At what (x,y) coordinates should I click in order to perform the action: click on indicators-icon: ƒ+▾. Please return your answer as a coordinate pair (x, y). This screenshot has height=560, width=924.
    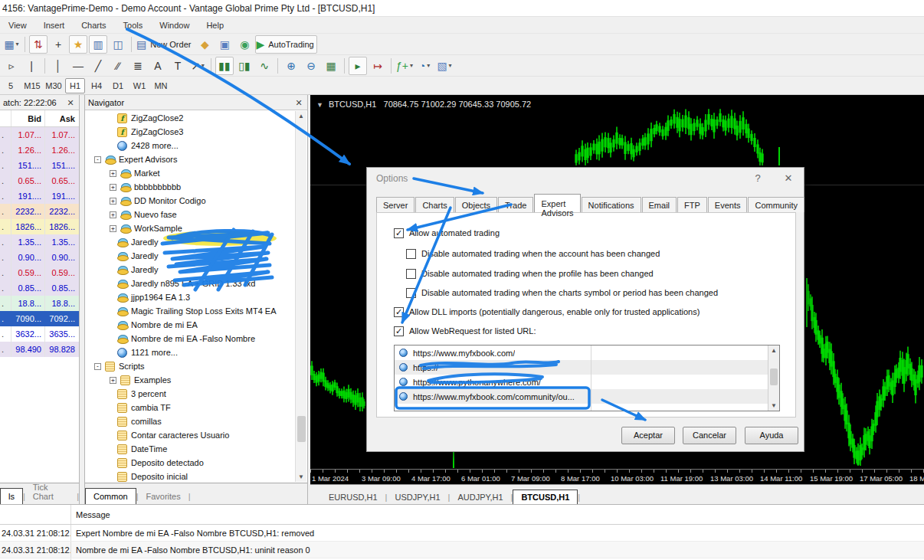
    Looking at the image, I should click on (405, 66).